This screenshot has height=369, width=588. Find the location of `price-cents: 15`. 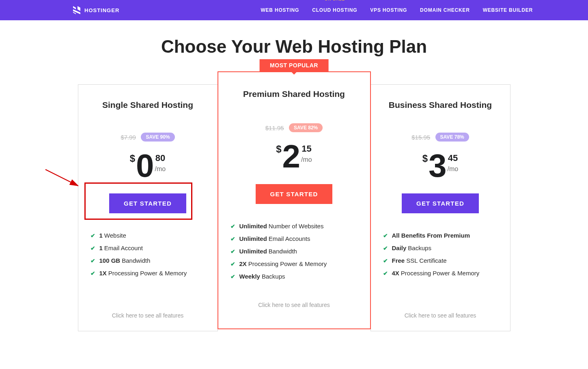

price-cents: 15 is located at coordinates (307, 149).